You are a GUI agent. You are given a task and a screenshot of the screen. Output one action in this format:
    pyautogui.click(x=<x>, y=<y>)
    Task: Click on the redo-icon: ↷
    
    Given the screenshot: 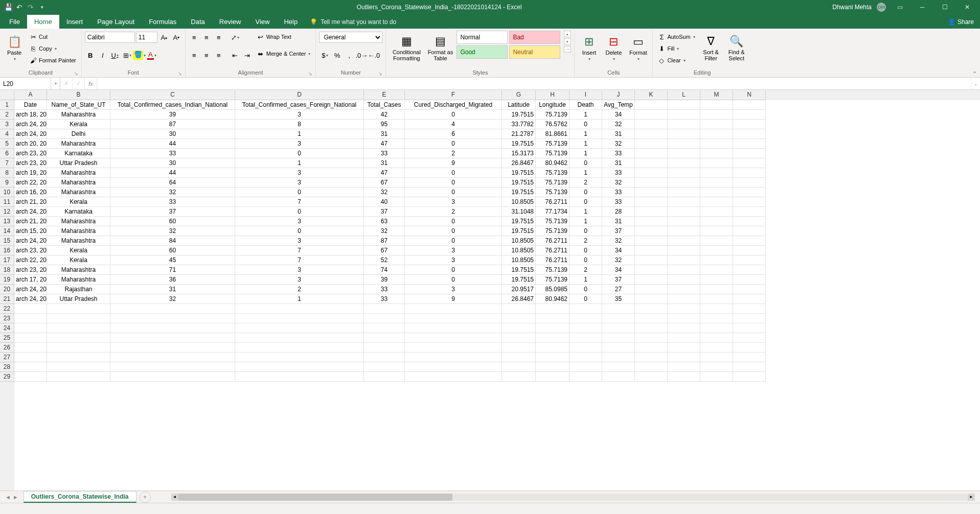 What is the action you would take?
    pyautogui.click(x=31, y=7)
    